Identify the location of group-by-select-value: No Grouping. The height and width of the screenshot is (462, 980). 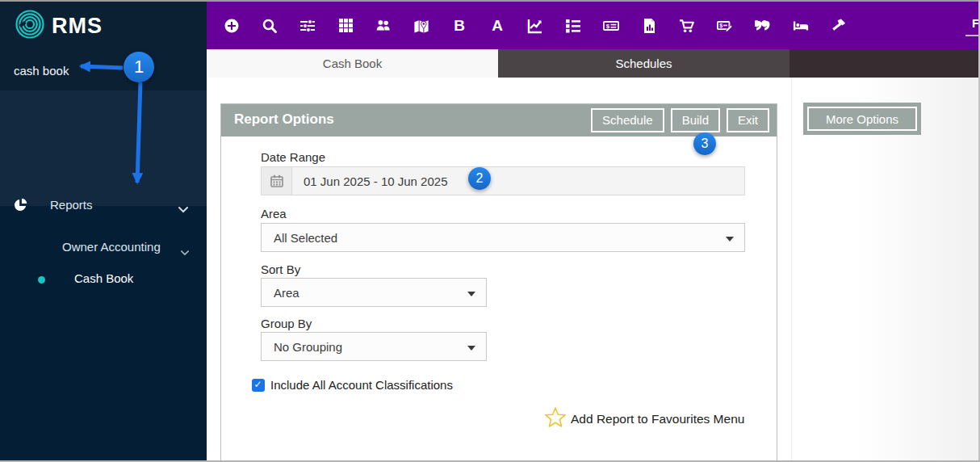
(302, 347).